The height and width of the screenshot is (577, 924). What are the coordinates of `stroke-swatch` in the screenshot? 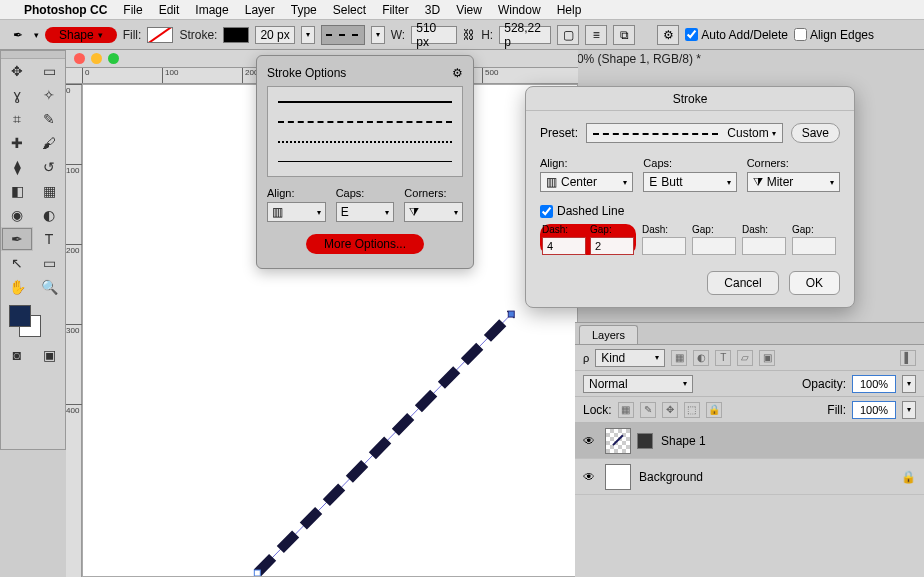 It's located at (236, 35).